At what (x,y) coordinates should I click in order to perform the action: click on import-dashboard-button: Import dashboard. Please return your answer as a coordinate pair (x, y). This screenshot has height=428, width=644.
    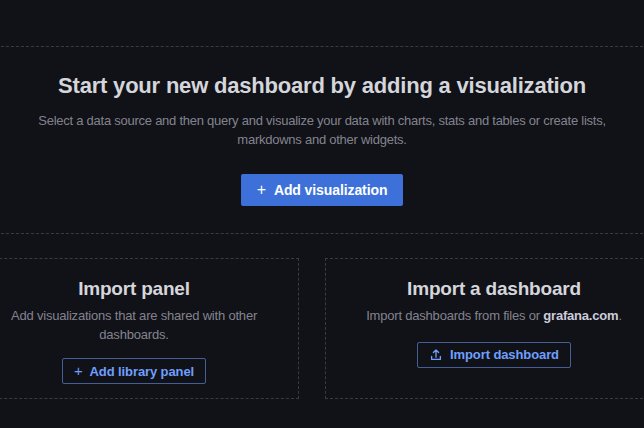
    Looking at the image, I should click on (494, 355).